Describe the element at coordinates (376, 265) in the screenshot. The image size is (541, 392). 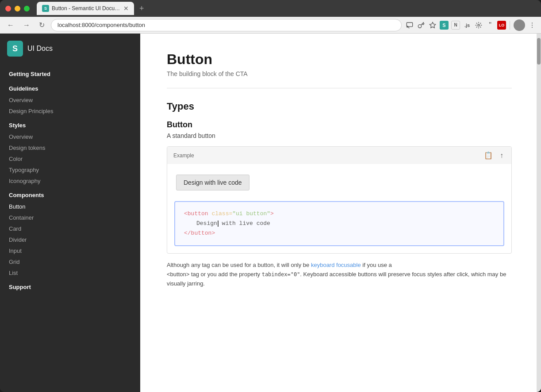
I see `note-text-2: if you use a` at that location.